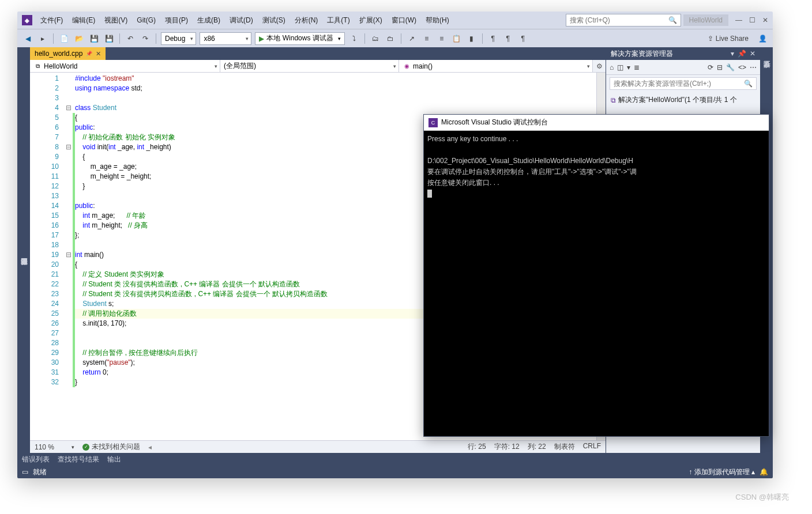 This screenshot has width=812, height=514. What do you see at coordinates (274, 21) in the screenshot?
I see `menu-test: 测试(S)` at bounding box center [274, 21].